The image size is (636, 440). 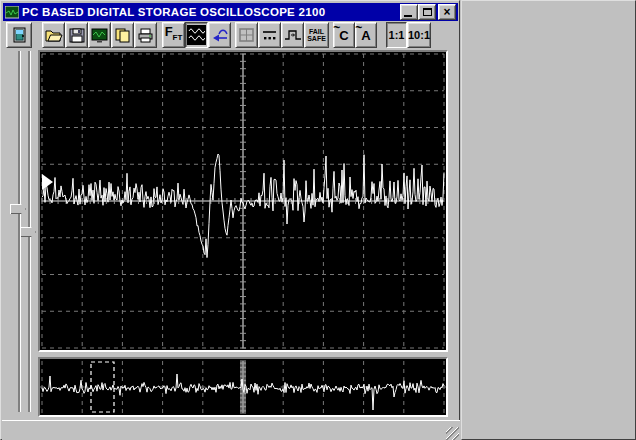 What do you see at coordinates (344, 36) in the screenshot?
I see `ac-c-label: ~C` at bounding box center [344, 36].